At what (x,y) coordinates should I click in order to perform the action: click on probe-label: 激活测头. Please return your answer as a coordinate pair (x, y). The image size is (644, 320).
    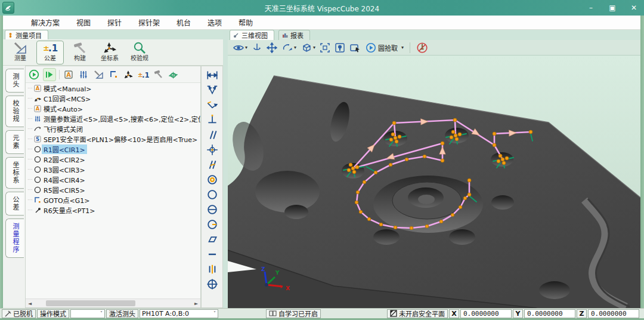
    Looking at the image, I should click on (122, 314).